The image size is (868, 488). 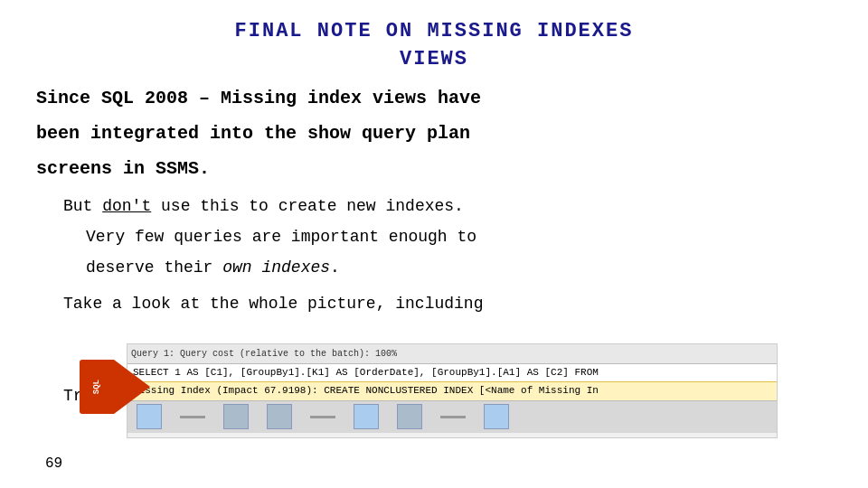 What do you see at coordinates (452, 417) in the screenshot?
I see `screenshot-bottom-icons` at bounding box center [452, 417].